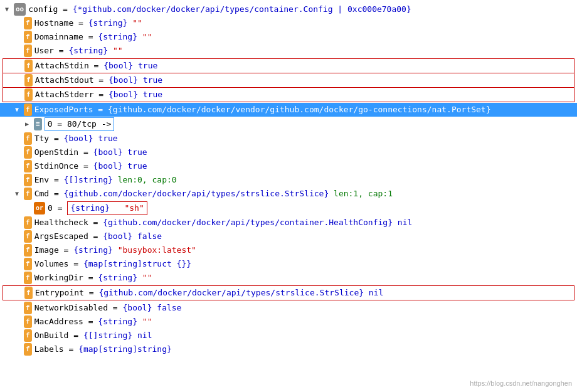 The height and width of the screenshot is (392, 577). What do you see at coordinates (60, 293) in the screenshot?
I see `entrypoint-key: Entrypoint` at bounding box center [60, 293].